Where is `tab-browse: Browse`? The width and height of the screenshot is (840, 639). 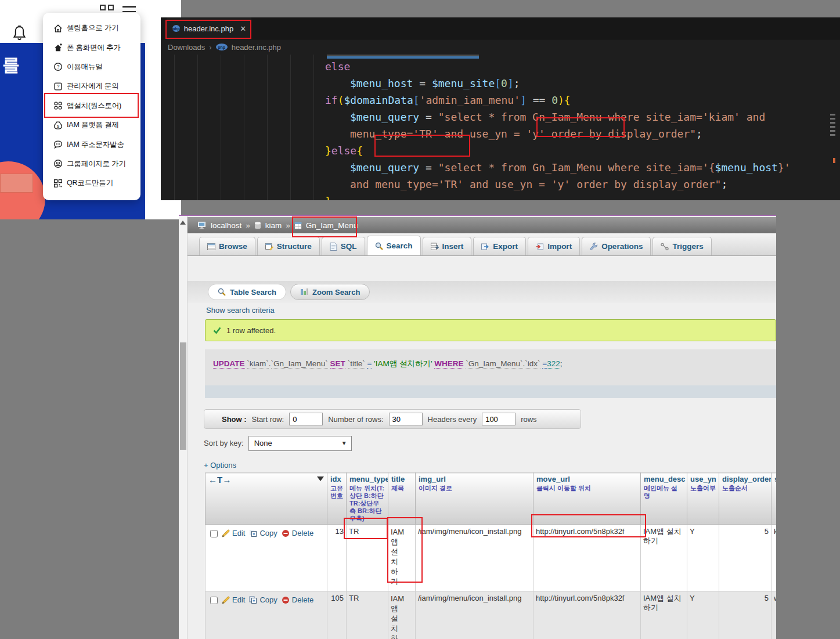
tab-browse: Browse is located at coordinates (228, 246).